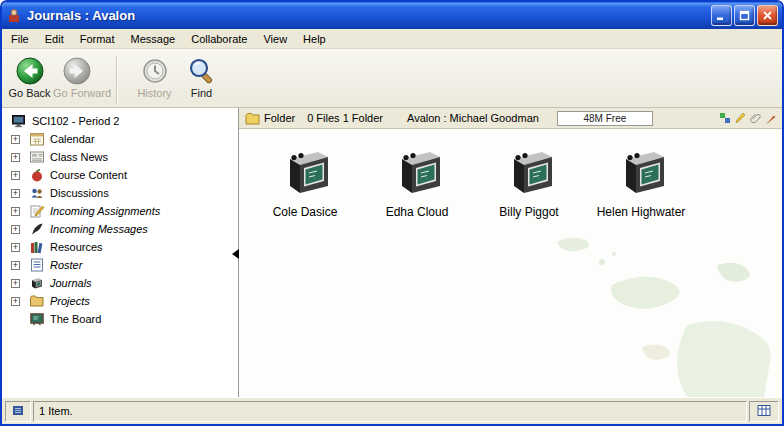 Image resolution: width=784 pixels, height=426 pixels. What do you see at coordinates (392, 78) in the screenshot?
I see `toolbar: Go Back Go Forward History` at bounding box center [392, 78].